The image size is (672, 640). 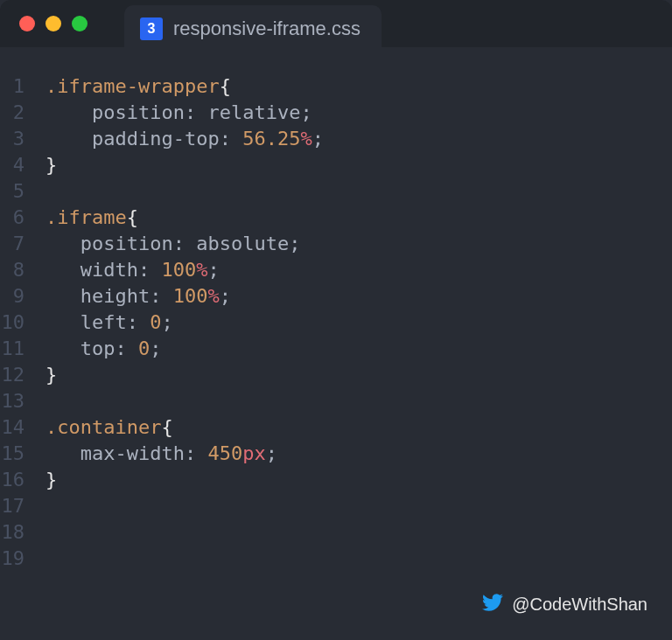 I want to click on line-number: 2, so click(x=23, y=113).